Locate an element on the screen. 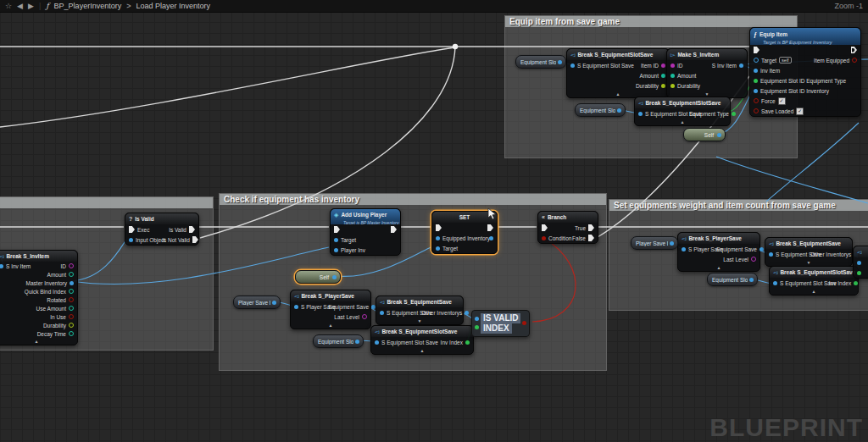 This screenshot has height=442, width=868. breadcrumb-page: Load Player Inventory is located at coordinates (173, 6).